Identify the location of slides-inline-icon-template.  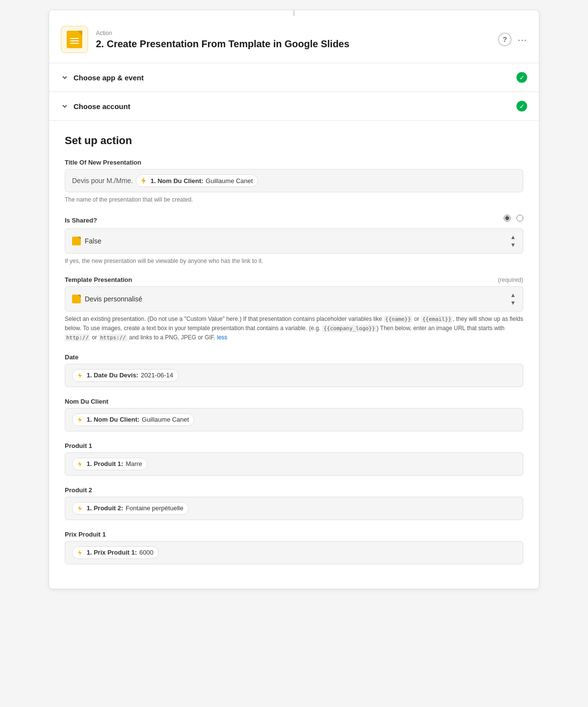
(76, 299).